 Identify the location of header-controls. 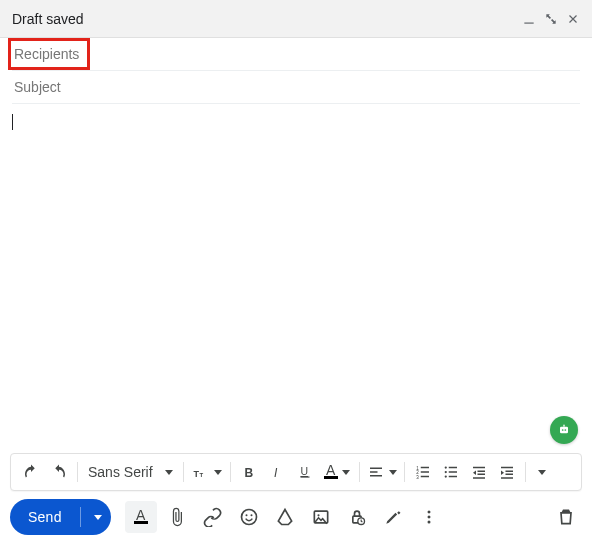
(551, 19).